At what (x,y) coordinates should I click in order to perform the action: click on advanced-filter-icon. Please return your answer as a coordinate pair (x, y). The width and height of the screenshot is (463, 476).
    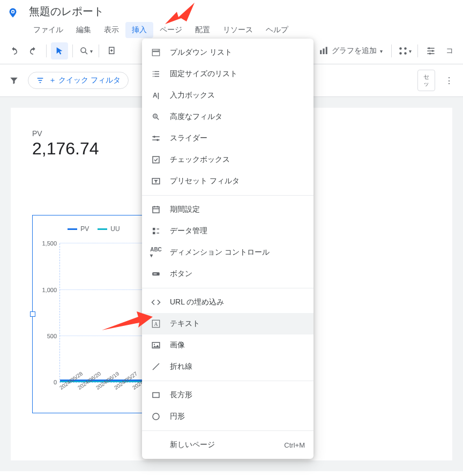
    Looking at the image, I should click on (156, 117).